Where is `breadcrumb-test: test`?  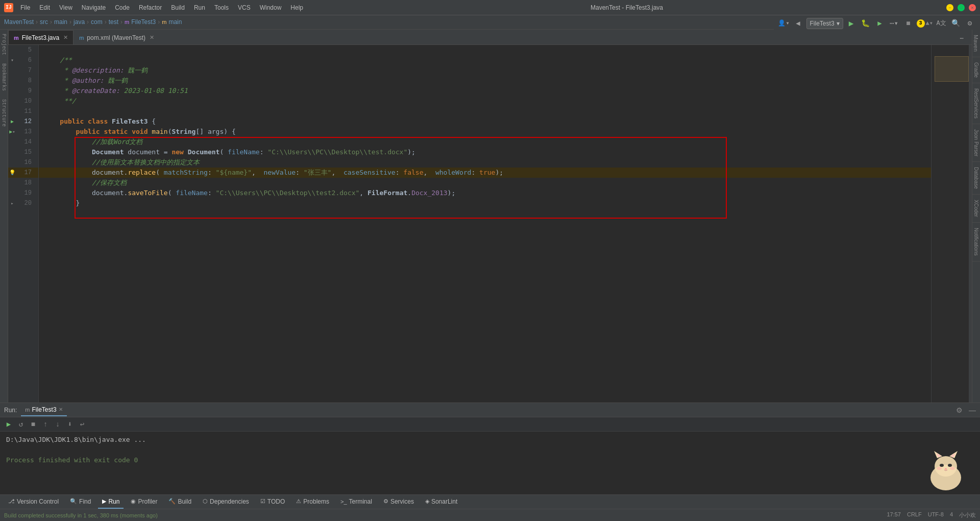 breadcrumb-test: test is located at coordinates (113, 22).